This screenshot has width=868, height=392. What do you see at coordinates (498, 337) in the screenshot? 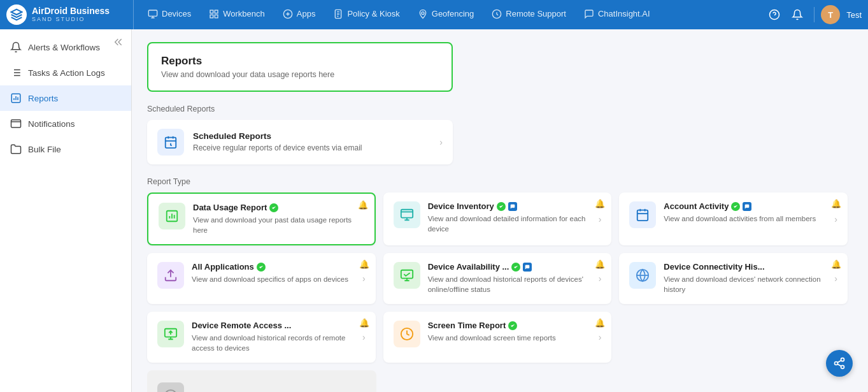
I see `report-card-screen-time: Screen Time Report View and download scr…` at bounding box center [498, 337].